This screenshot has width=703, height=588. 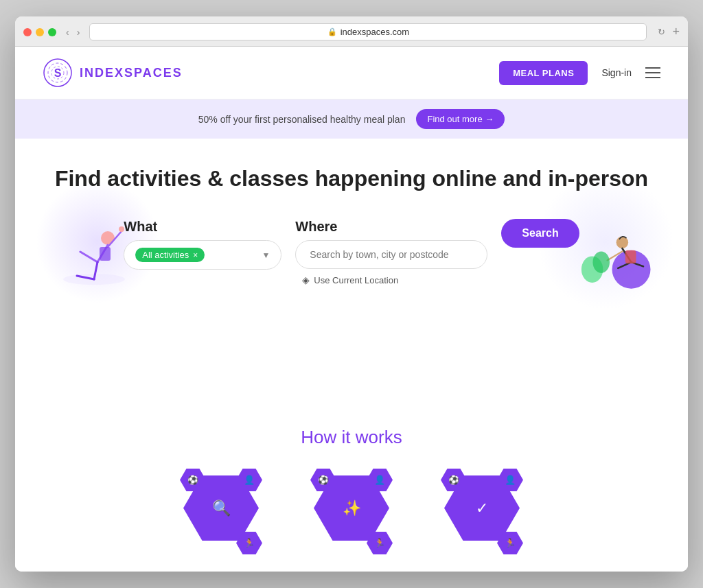 What do you see at coordinates (482, 513) in the screenshot?
I see `hex-cluster-3: 👤 ⚽ ✓ 🏃` at bounding box center [482, 513].